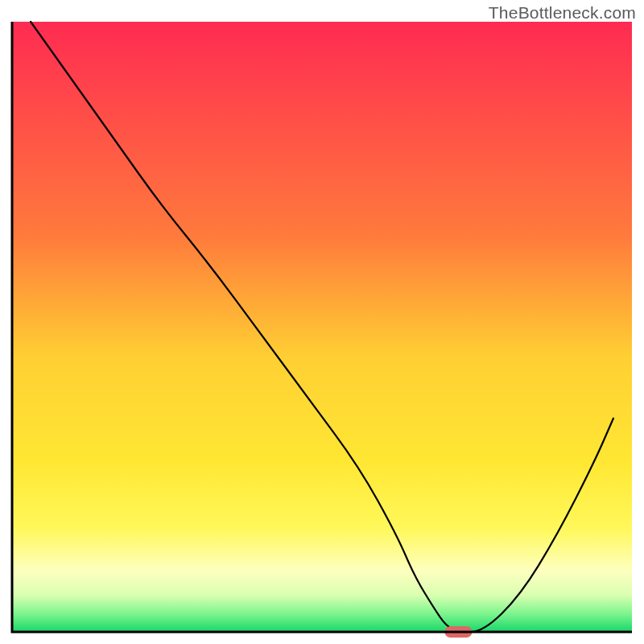 The image size is (644, 644). Describe the element at coordinates (562, 13) in the screenshot. I see `watermark-text: TheBottleneck.com` at that location.